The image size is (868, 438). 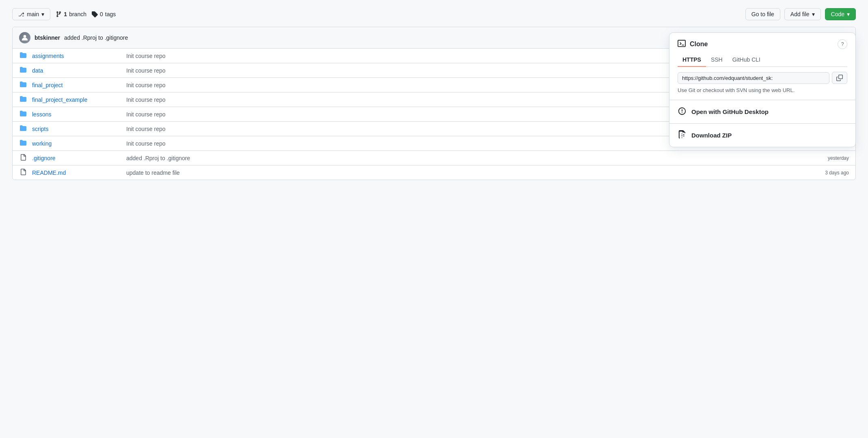 I want to click on clone-tabs: HTTPS SSH GitHub CLI, so click(x=762, y=60).